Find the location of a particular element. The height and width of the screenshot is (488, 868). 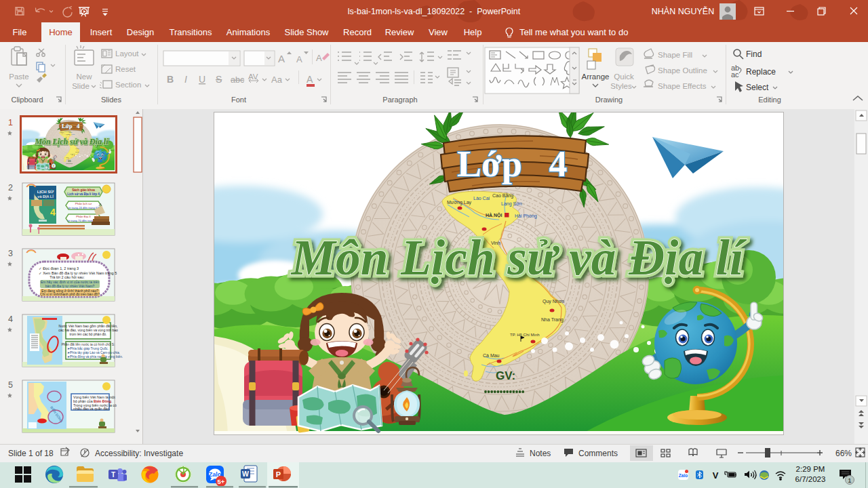

svg-text:➤Phía tây giáp Lào và Cam-pu-c: ➤Phía tây giáp Lào và Cam-pu-chia. is located at coordinates (94, 352).